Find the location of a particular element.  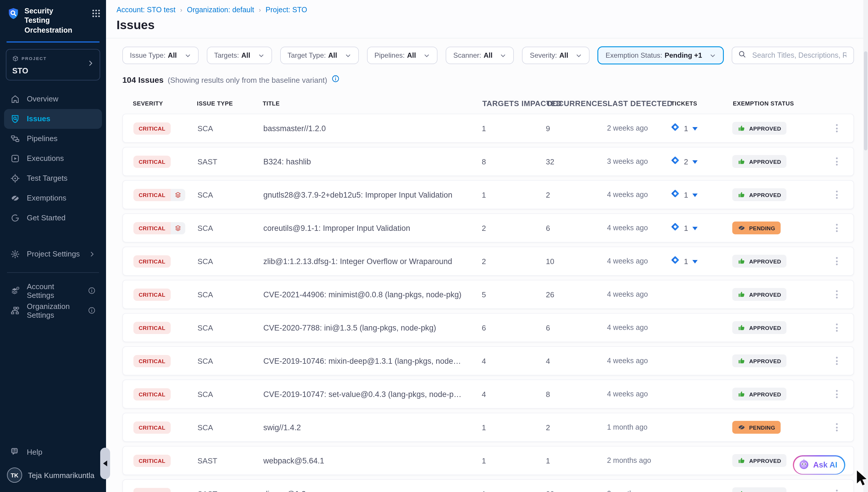

scrollbar is located at coordinates (866, 246).